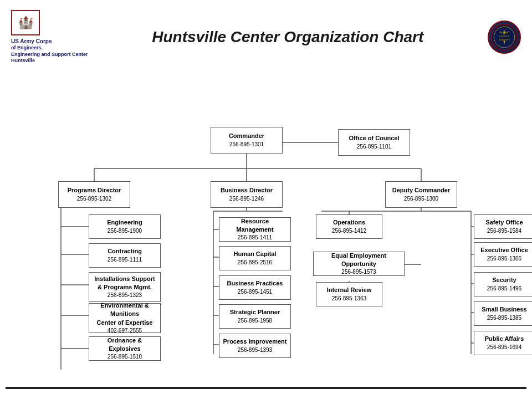  Describe the element at coordinates (255, 316) in the screenshot. I see `strategic-planner-box: Strategic Planner 256-895-1958` at that location.